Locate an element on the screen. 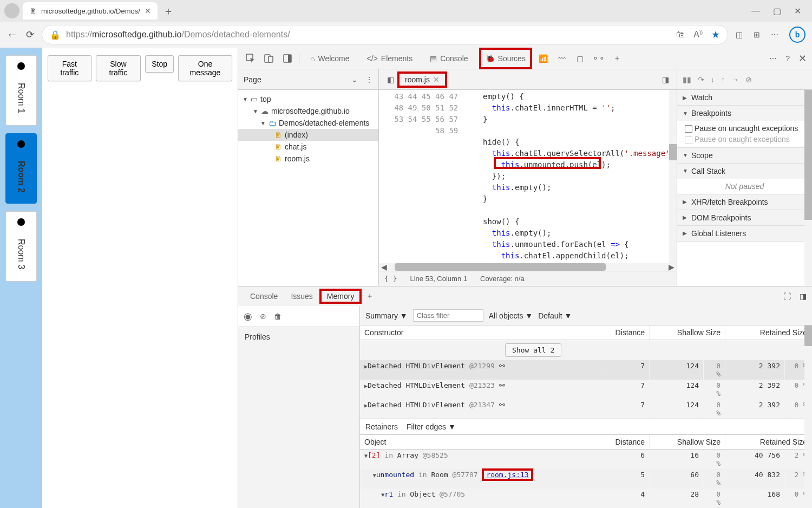 The width and height of the screenshot is (812, 508). tree-folder: ▼ 🗀 Demos/detached-elements is located at coordinates (309, 123).